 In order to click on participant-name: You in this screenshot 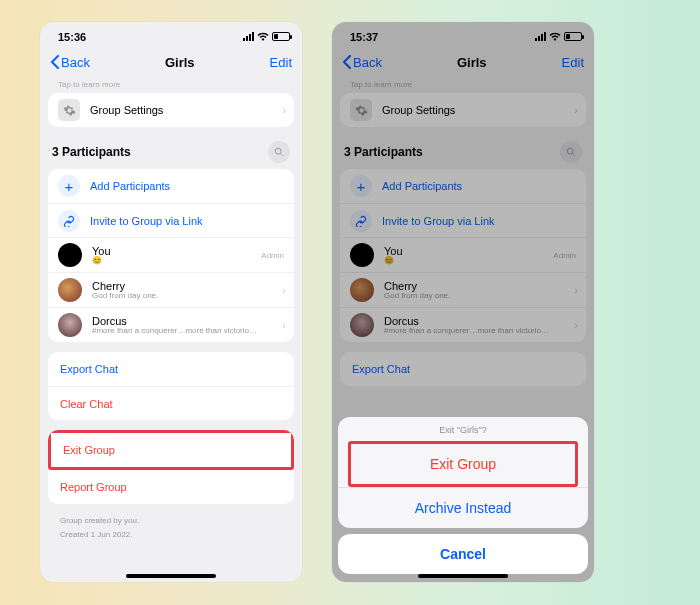, I will do `click(394, 251)`.